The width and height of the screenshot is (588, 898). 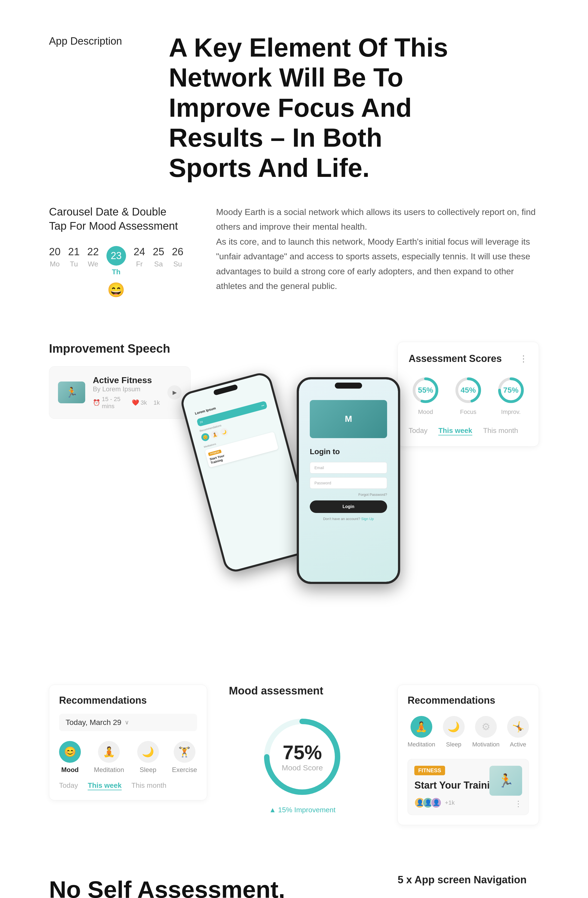 What do you see at coordinates (93, 257) in the screenshot?
I see `cal-day-22: 22 We` at bounding box center [93, 257].